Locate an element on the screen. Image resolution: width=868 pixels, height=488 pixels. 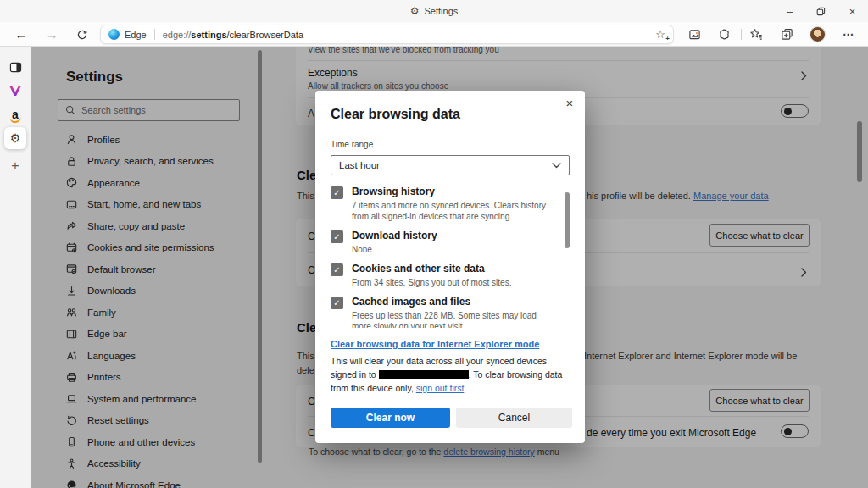
tab-actions-icon is located at coordinates (15, 67).